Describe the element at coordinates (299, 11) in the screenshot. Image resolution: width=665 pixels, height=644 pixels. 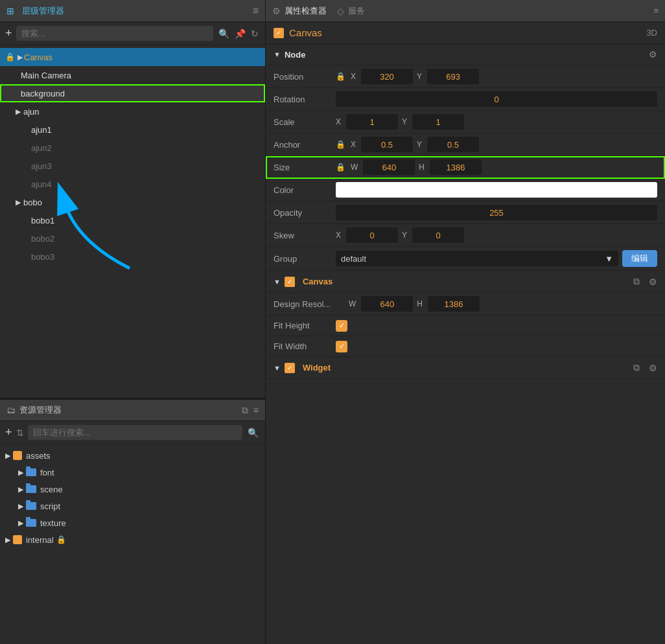
I see `tab-properties: ⚙ 属性检查器` at that location.